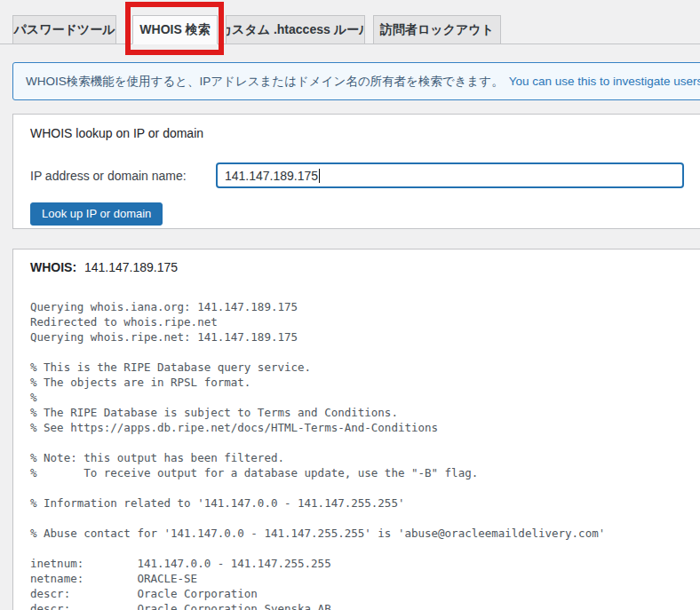 This screenshot has width=700, height=610. What do you see at coordinates (437, 30) in the screenshot?
I see `tab-visitor-lockout: 訪問者ロックアウト` at bounding box center [437, 30].